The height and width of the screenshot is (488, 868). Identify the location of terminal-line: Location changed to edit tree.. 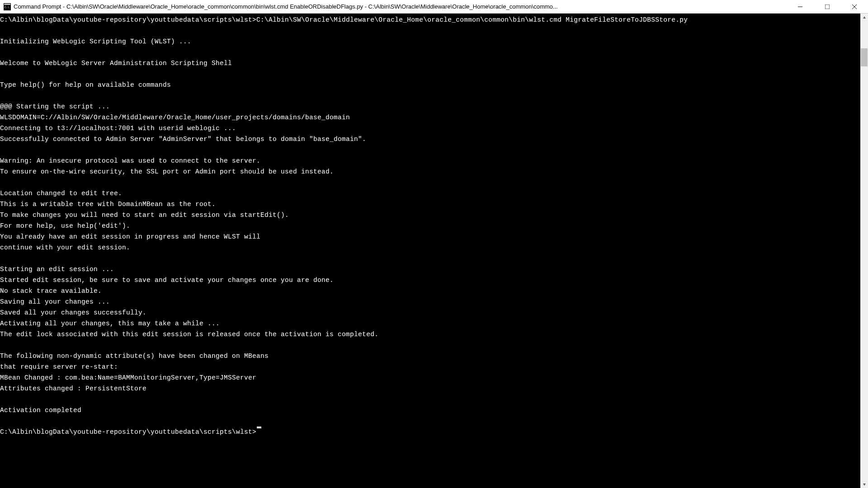
(434, 193).